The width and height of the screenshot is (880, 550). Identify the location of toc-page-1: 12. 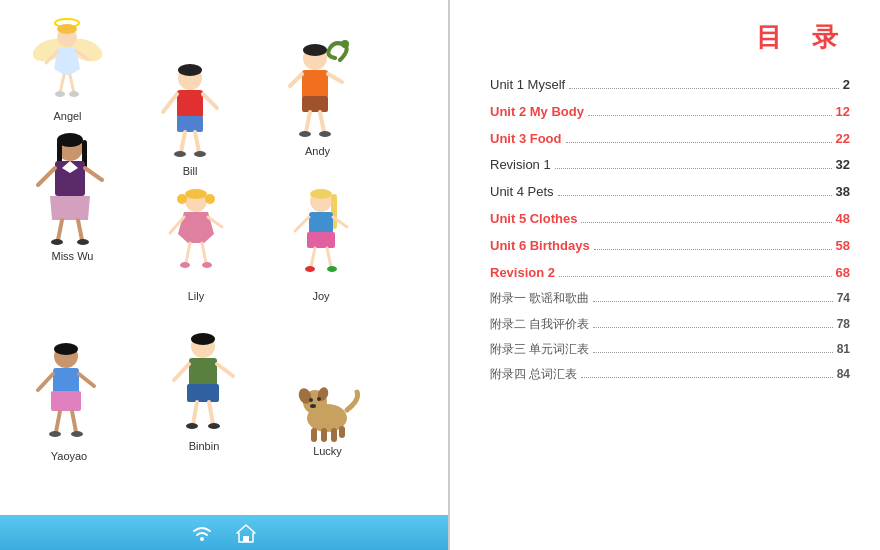
(843, 112).